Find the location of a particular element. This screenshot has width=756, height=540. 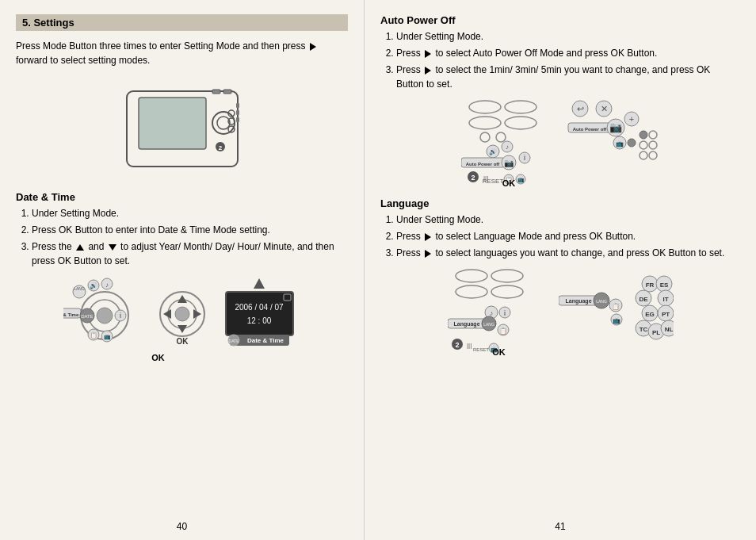

svg-text: PT is located at coordinates (665, 314).